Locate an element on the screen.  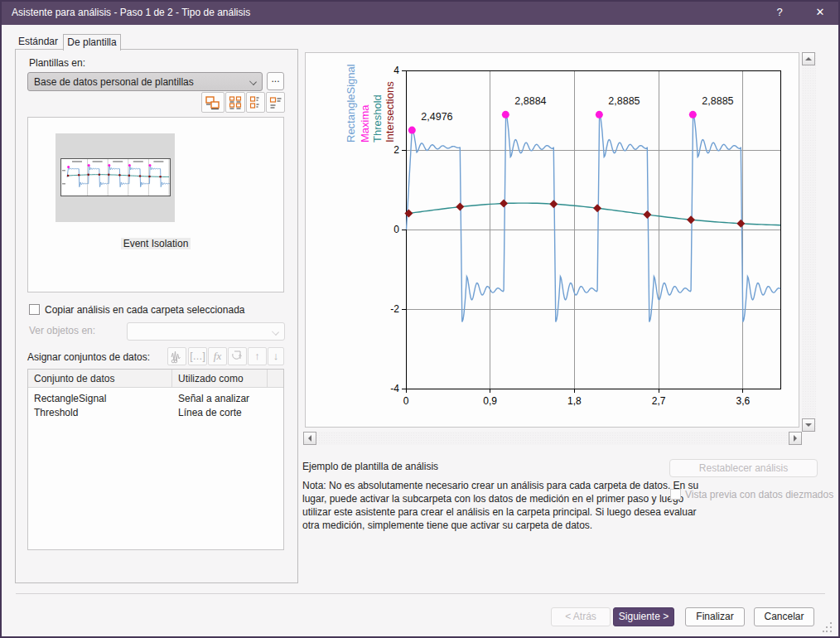
table-cell: Threshold is located at coordinates (56, 413).